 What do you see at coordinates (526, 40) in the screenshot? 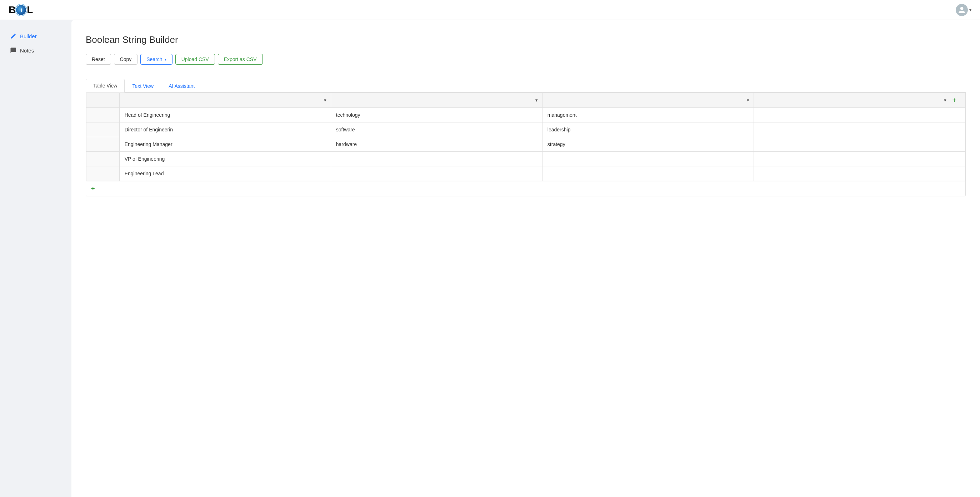
I see `page-title: Boolean String Builder` at bounding box center [526, 40].